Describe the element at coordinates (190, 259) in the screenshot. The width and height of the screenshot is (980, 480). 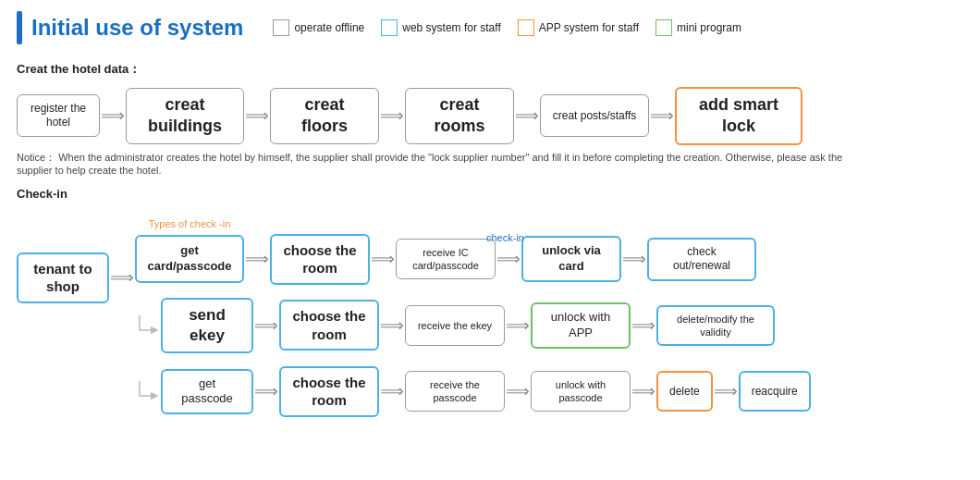
I see `branch-1-label-container: Types of check -in get card/passcode` at that location.